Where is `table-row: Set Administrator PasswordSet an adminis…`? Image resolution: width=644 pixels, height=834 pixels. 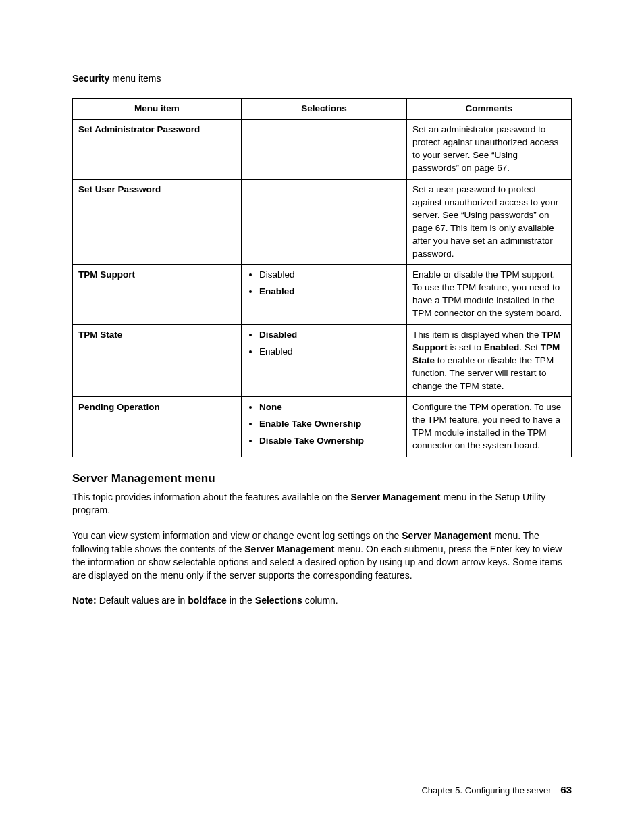 table-row: Set Administrator PasswordSet an adminis… is located at coordinates (323, 150).